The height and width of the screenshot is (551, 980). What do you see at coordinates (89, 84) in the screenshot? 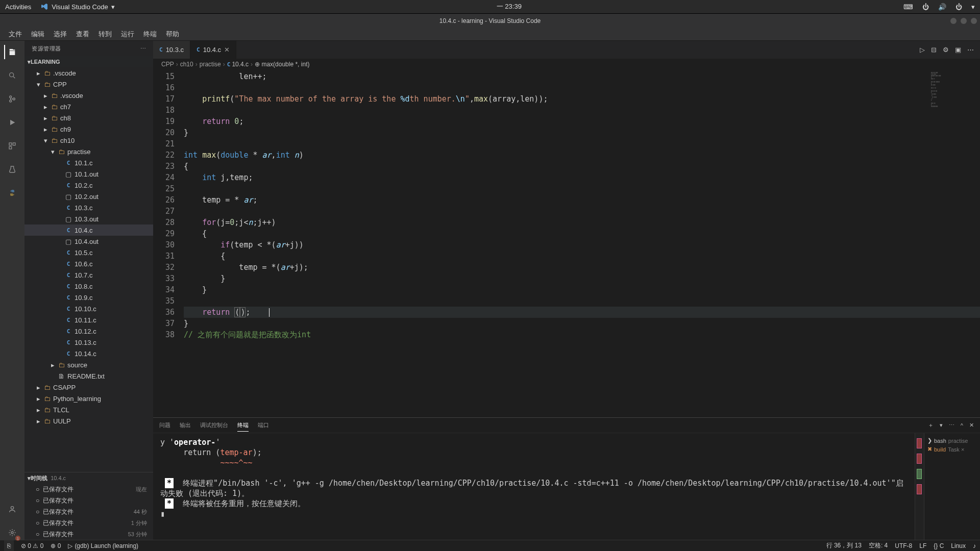
I see `tree-item: ▾🗀CPP` at bounding box center [89, 84].